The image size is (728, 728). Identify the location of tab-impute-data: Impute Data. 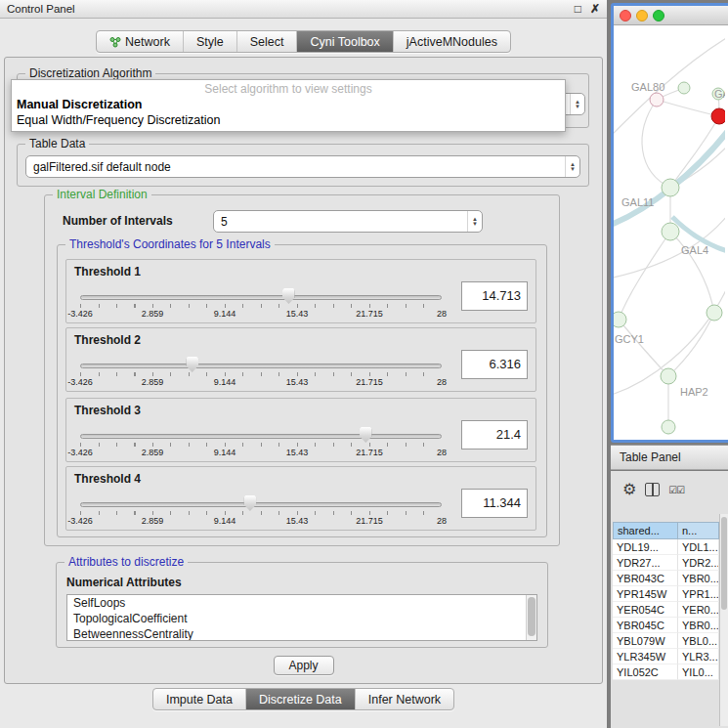
(199, 700).